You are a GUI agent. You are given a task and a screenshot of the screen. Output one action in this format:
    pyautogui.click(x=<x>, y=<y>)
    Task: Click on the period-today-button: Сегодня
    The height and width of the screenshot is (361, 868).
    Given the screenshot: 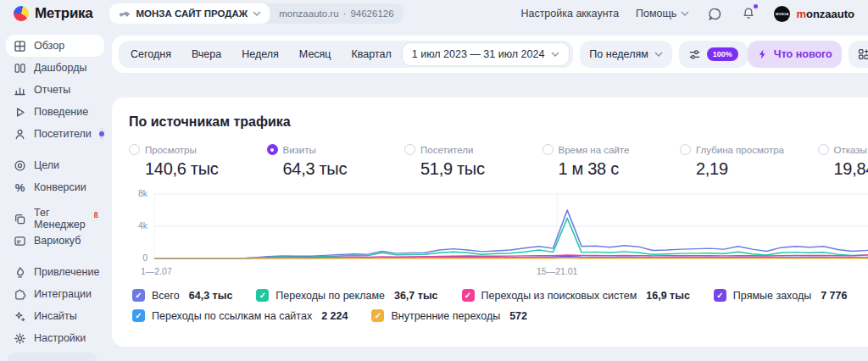 What is the action you would take?
    pyautogui.click(x=151, y=54)
    